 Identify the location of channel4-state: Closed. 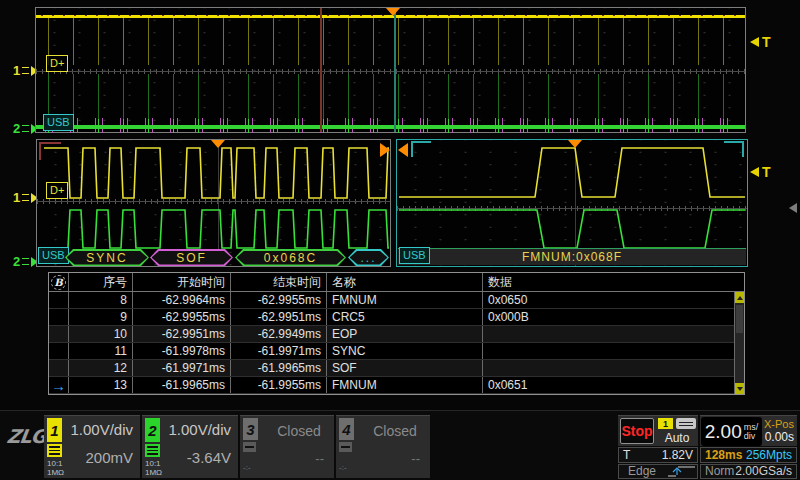
(395, 431).